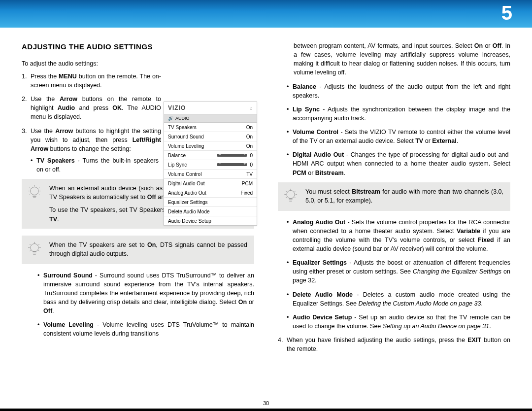  Describe the element at coordinates (399, 91) in the screenshot. I see `bullet-balance: Balance - Adjusts the loudness of the au…` at that location.